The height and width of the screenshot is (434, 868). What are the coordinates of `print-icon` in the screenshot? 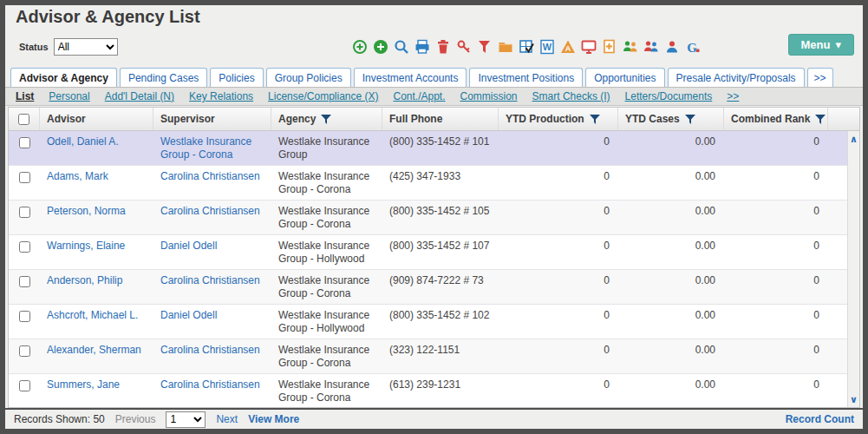 It's located at (422, 47).